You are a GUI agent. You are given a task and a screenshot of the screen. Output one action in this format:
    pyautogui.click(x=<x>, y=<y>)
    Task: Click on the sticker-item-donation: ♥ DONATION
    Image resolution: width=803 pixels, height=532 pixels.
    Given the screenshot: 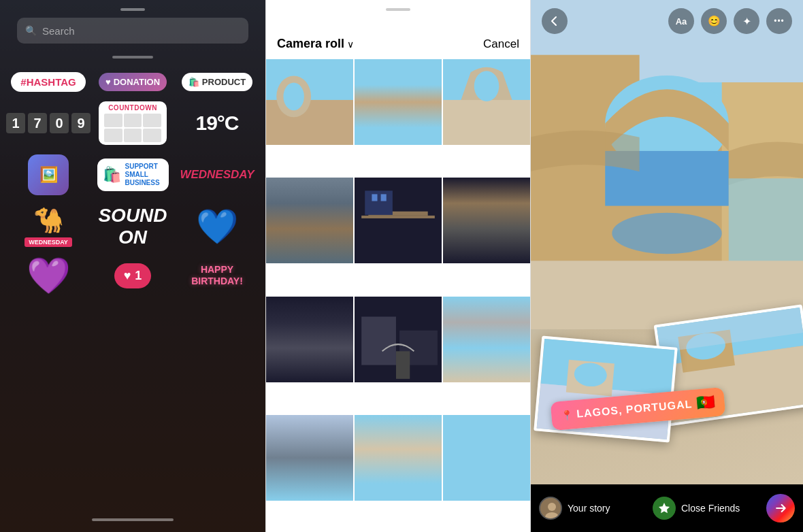 What is the action you would take?
    pyautogui.click(x=133, y=82)
    